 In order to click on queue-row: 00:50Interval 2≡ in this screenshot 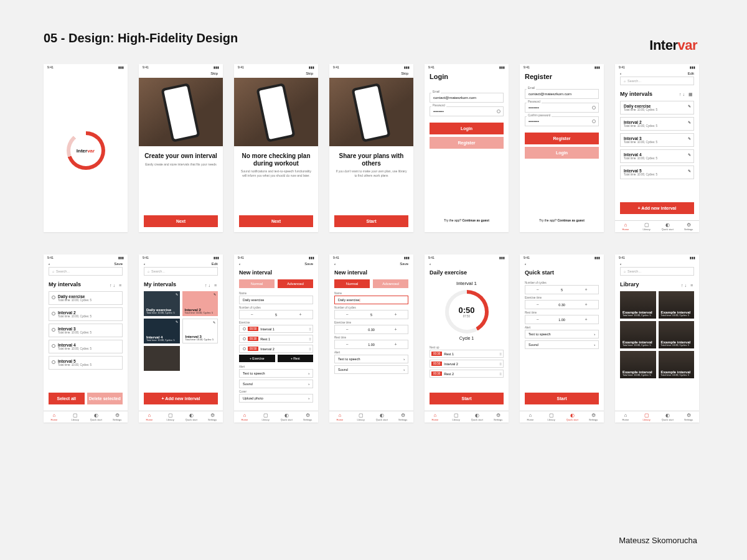, I will do `click(467, 363)`.